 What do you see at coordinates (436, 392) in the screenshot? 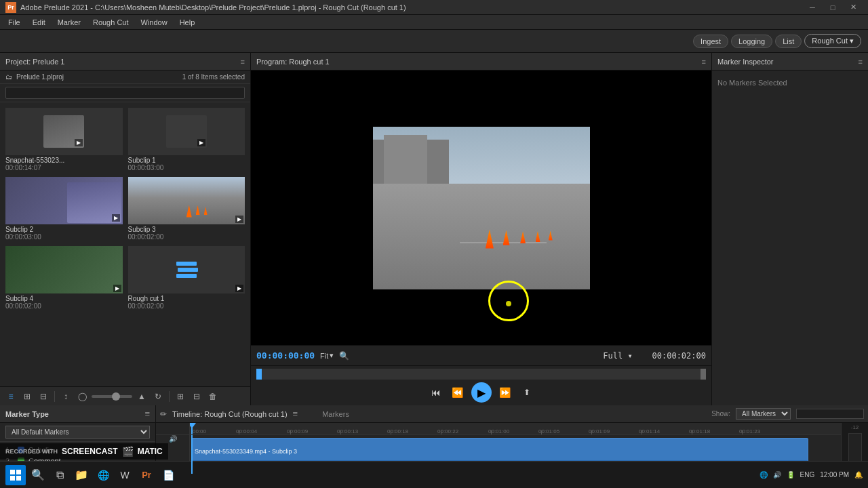
I see `go-to-in-button: ⏮` at bounding box center [436, 392].